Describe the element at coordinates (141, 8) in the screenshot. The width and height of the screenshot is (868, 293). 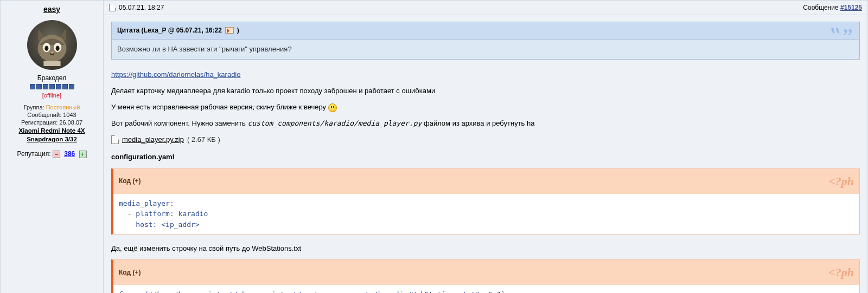
I see `post-datetime: 05.07.21, 18:27` at that location.